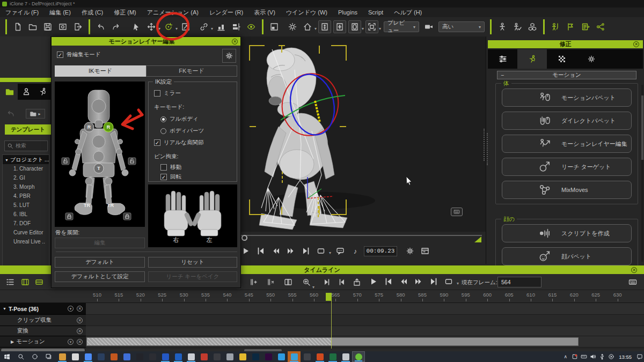 The height and width of the screenshot is (362, 644). I want to click on visibility-icon, so click(251, 27).